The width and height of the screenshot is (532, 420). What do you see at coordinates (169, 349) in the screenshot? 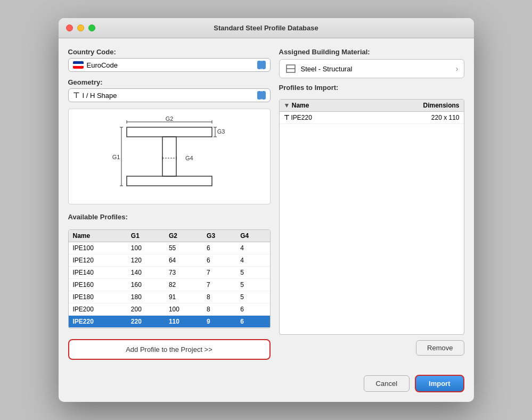
I see `add-profile-button: Add Profile to the Project >>` at bounding box center [169, 349].